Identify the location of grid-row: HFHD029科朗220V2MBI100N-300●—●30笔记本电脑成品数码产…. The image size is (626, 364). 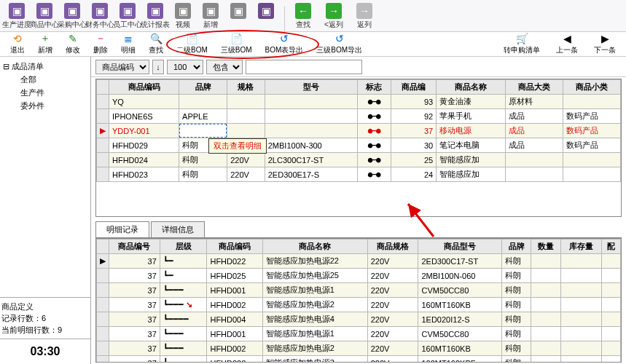
(359, 146).